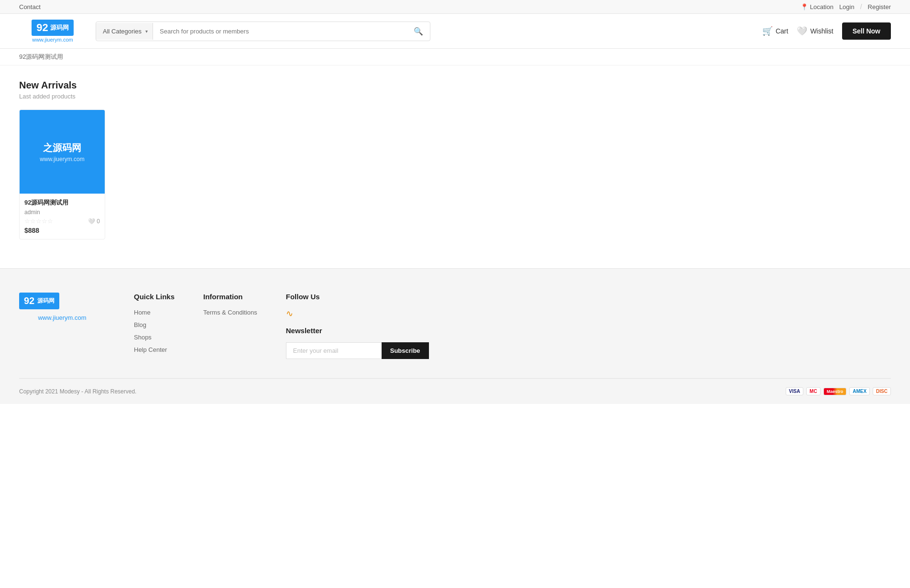  What do you see at coordinates (154, 337) in the screenshot?
I see `quick-link-item: Shops` at bounding box center [154, 337].